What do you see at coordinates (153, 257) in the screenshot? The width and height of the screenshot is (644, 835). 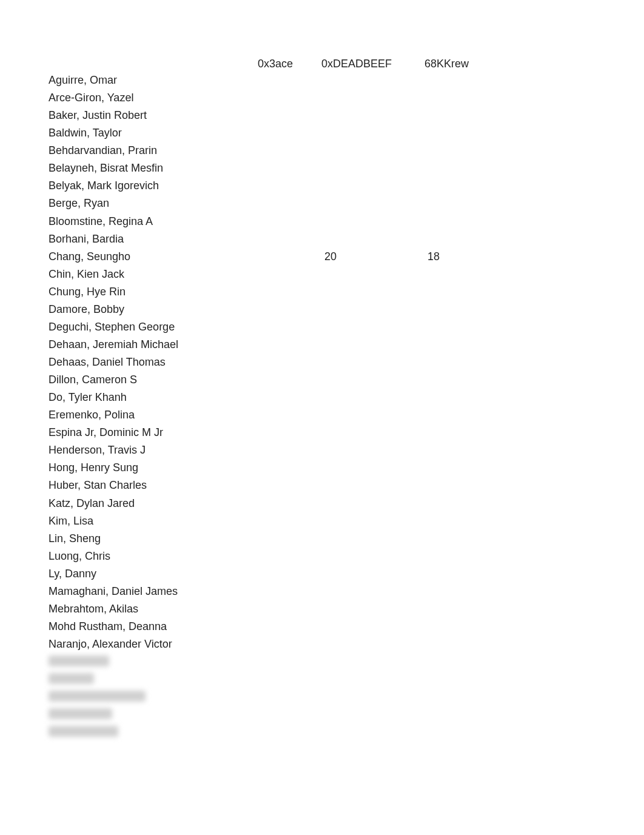 I see `name-cell: Chang, Seungho` at bounding box center [153, 257].